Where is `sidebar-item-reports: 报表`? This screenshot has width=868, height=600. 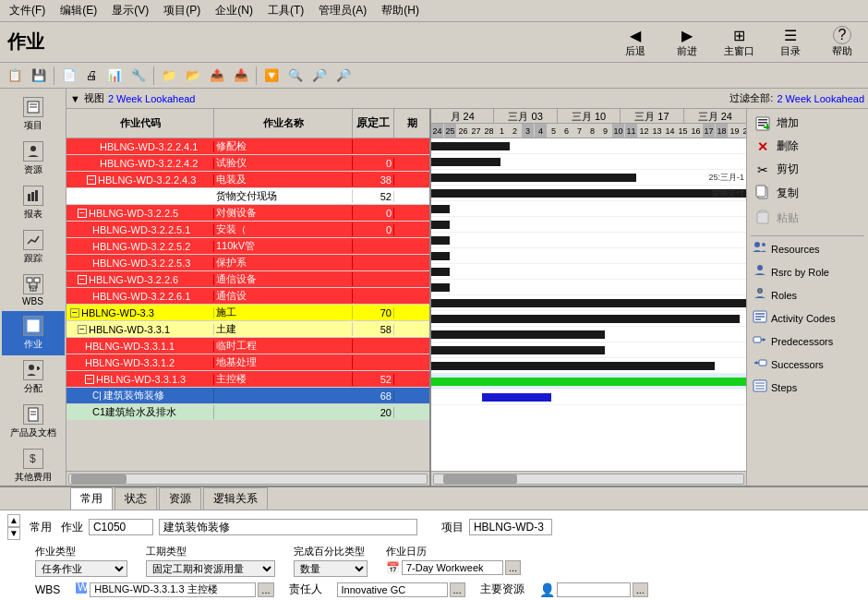 sidebar-item-reports: 报表 is located at coordinates (33, 203).